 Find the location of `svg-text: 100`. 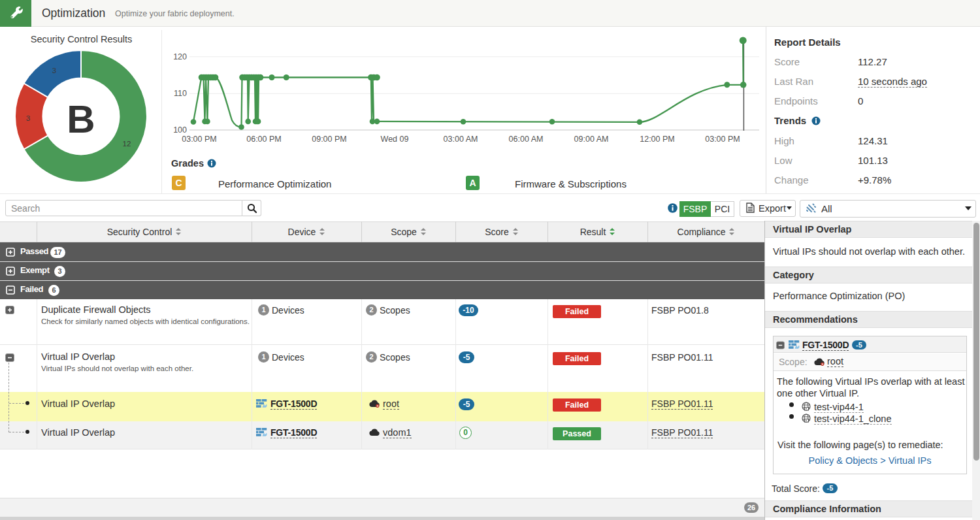

svg-text: 100 is located at coordinates (180, 130).